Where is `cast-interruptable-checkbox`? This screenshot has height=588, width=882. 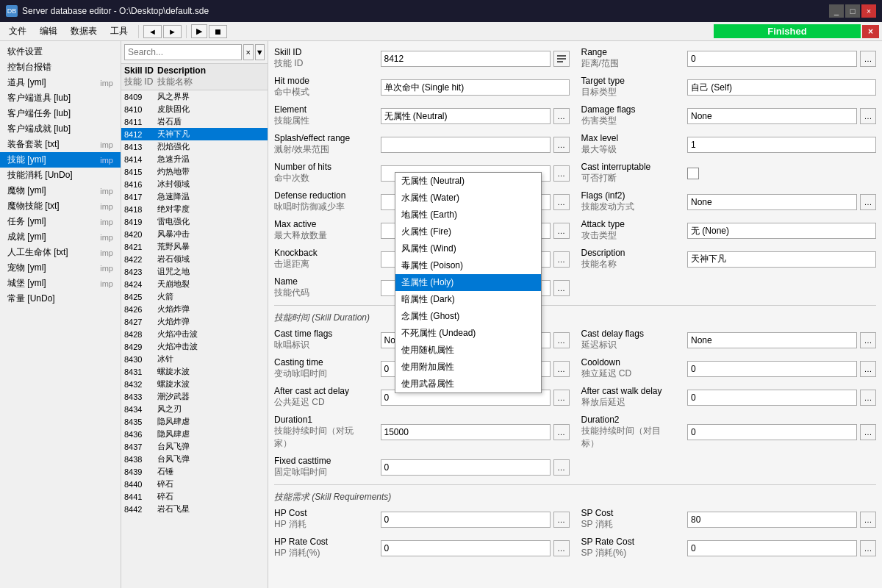 cast-interruptable-checkbox is located at coordinates (693, 173).